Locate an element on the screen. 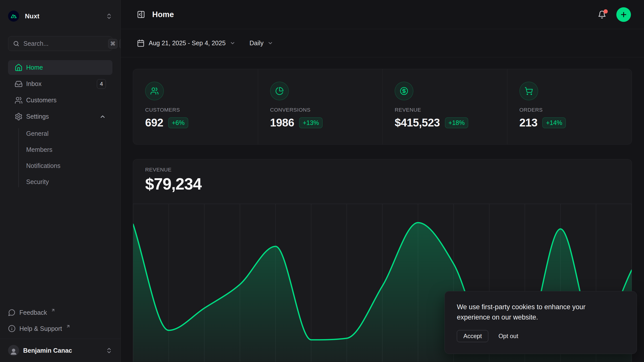  message-bubble-icon is located at coordinates (12, 312).